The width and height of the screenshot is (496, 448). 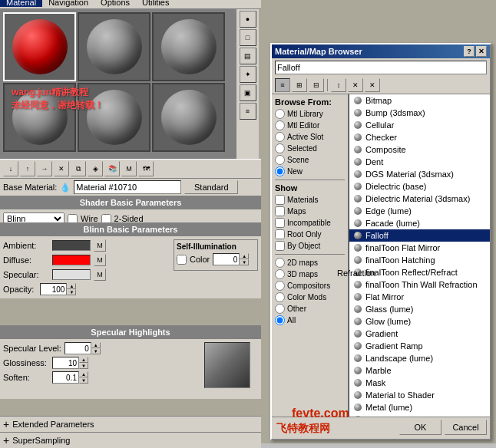 I want to click on list-view-btn: ≡, so click(x=283, y=85).